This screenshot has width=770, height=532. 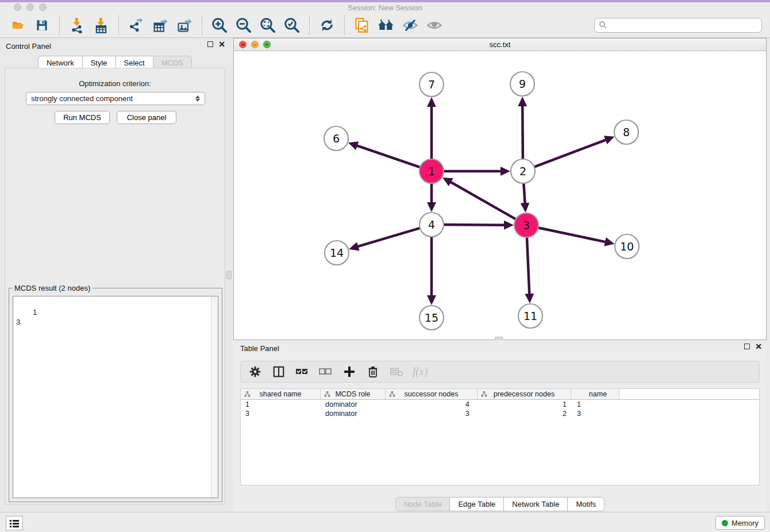 What do you see at coordinates (115, 84) in the screenshot?
I see `optimization-criterion-label: Optimization criterion:` at bounding box center [115, 84].